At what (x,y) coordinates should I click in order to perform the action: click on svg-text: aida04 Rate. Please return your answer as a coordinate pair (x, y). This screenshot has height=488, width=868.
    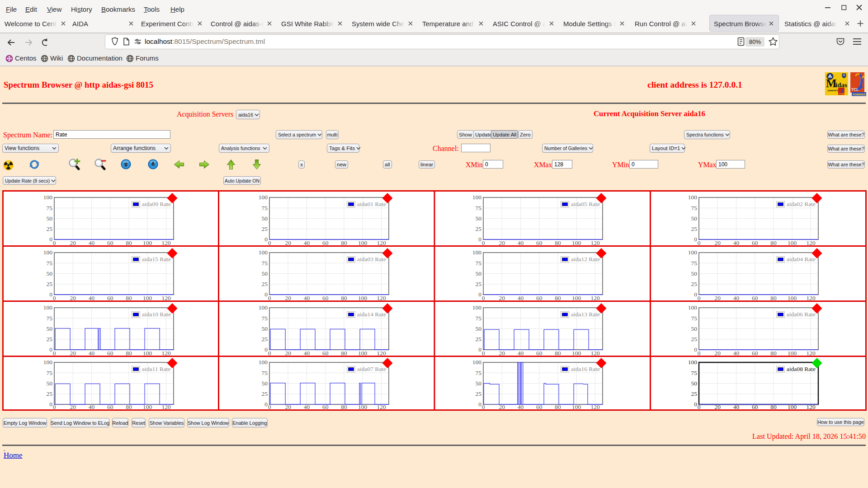
    Looking at the image, I should click on (801, 259).